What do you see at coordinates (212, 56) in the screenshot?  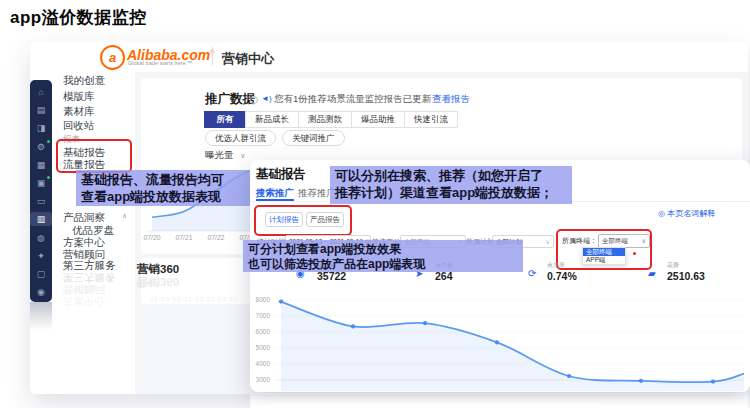 I see `header-divider` at bounding box center [212, 56].